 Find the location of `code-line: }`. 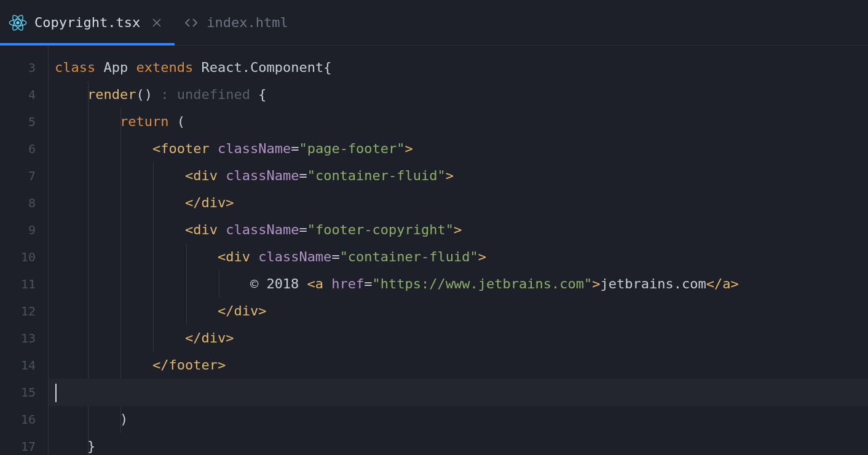

code-line: } is located at coordinates (459, 444).